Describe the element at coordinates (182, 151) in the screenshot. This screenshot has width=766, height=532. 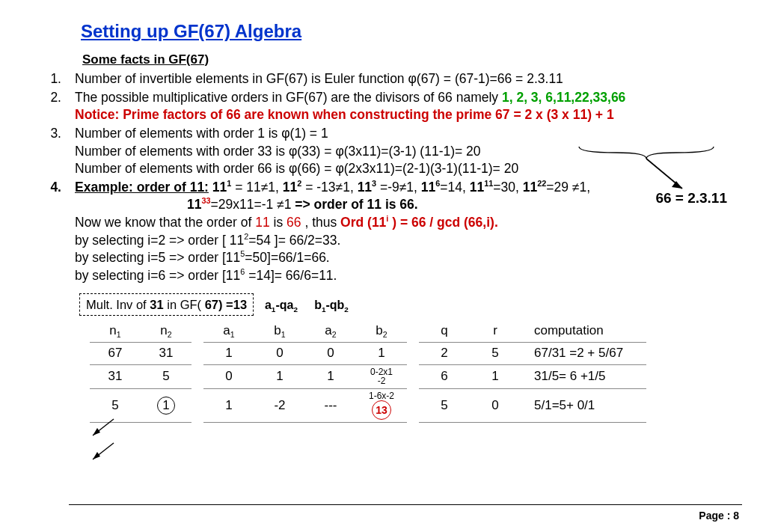
I see `pt3b-text: Number of elements with order 33 is` at that location.